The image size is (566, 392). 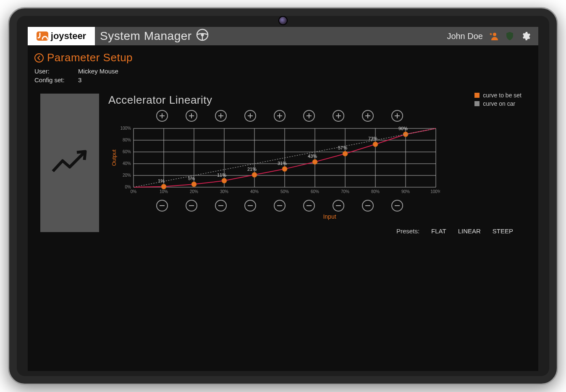 I want to click on svg-text: 30%, so click(x=224, y=191).